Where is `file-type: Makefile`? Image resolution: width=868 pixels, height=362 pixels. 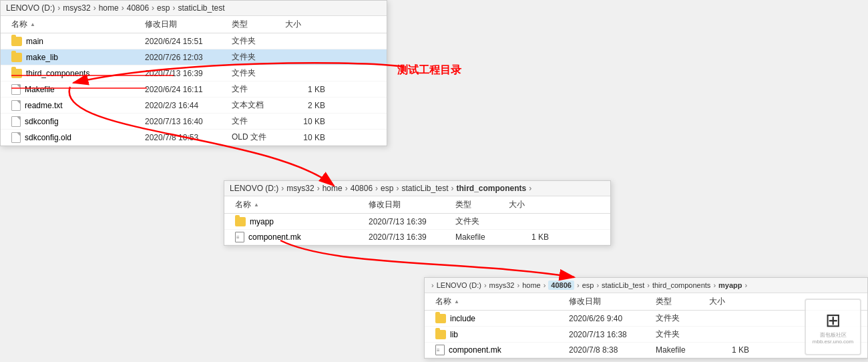
file-type: Makefile is located at coordinates (682, 350).